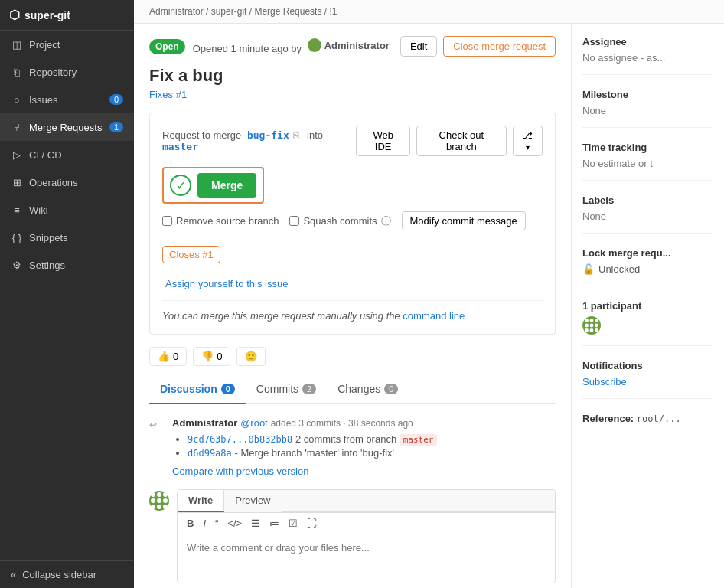  I want to click on status-badge: Open, so click(167, 47).